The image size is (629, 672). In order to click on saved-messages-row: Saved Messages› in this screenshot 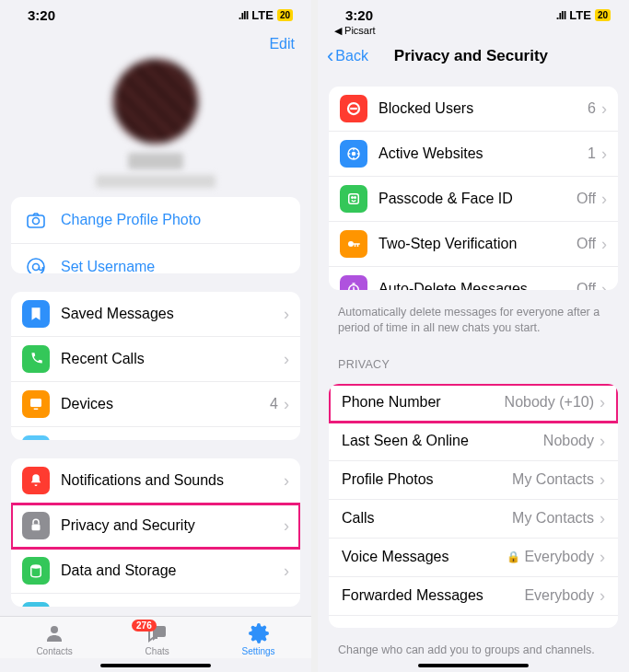, I will do `click(156, 315)`.